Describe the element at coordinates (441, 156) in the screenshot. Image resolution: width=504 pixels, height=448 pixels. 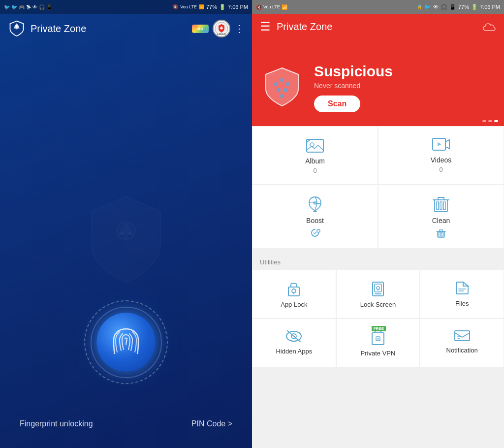
I see `videos-item: Videos 0` at that location.